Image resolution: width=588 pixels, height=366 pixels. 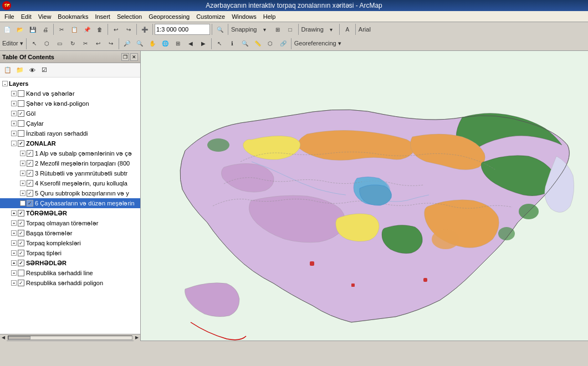 I want to click on layer-torpaq-kompleks: + Torpaq kompleksləri, so click(x=70, y=243).